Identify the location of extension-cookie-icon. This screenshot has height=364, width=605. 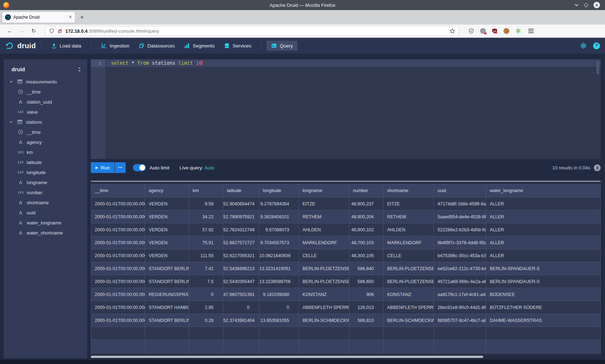
(506, 31).